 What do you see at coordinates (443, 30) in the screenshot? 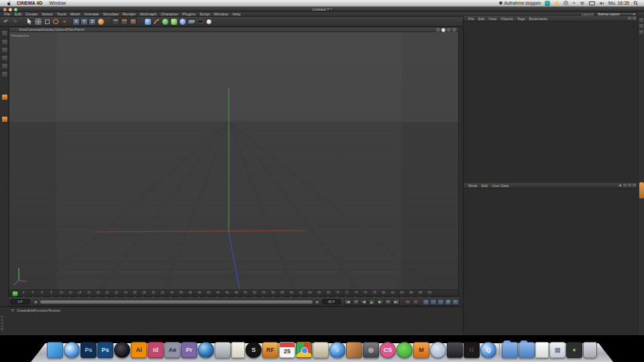
I see `viewport-zoom-icon` at bounding box center [443, 30].